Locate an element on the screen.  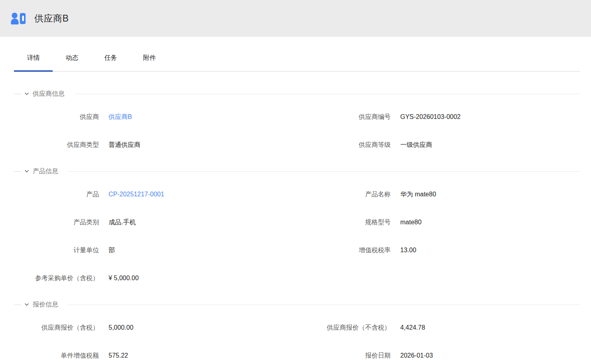
section-header-supplier-info: 供应商信息 is located at coordinates (297, 94).